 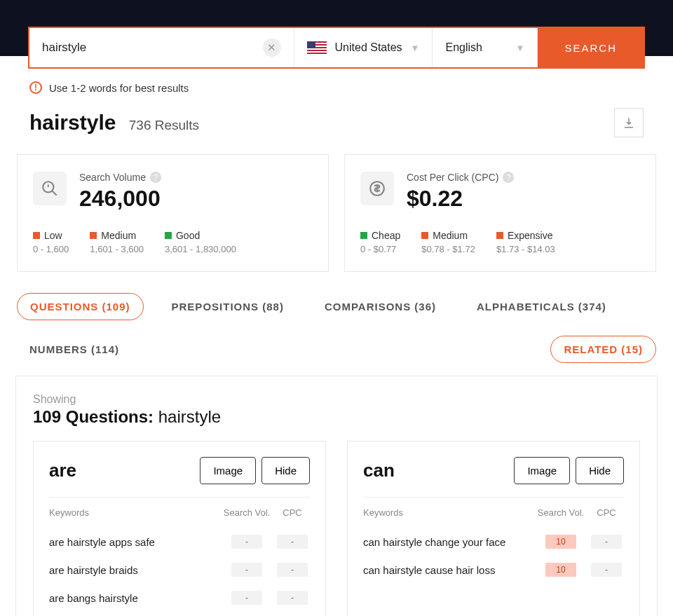 I want to click on search-volume-card: Search Volume ? 246,000 Low0 - 1,600Medi…, so click(x=172, y=213).